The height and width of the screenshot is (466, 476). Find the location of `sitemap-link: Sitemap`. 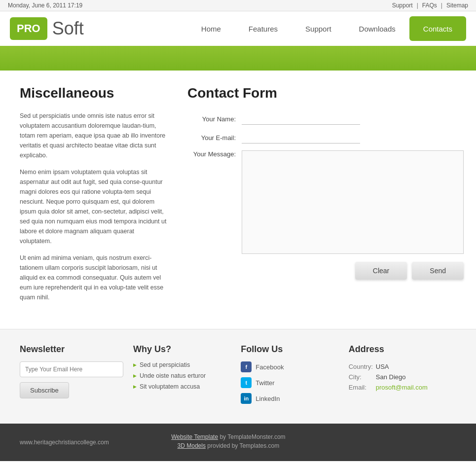

sitemap-link: Sitemap is located at coordinates (457, 5).